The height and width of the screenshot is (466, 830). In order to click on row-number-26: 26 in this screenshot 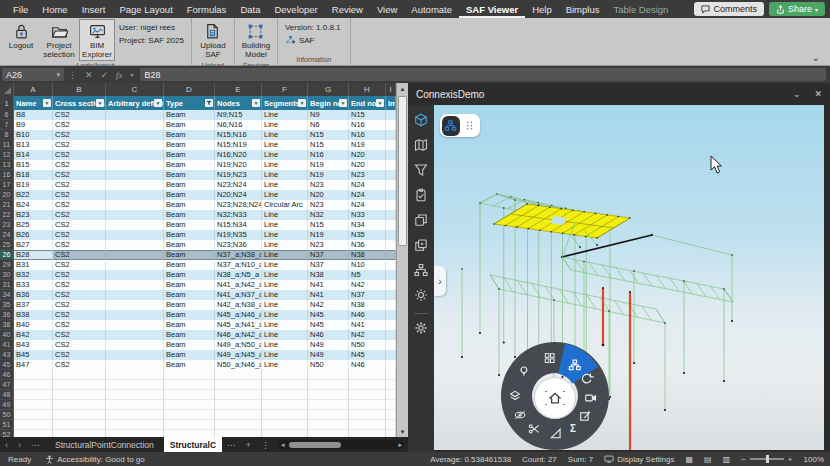, I will do `click(7, 255)`.